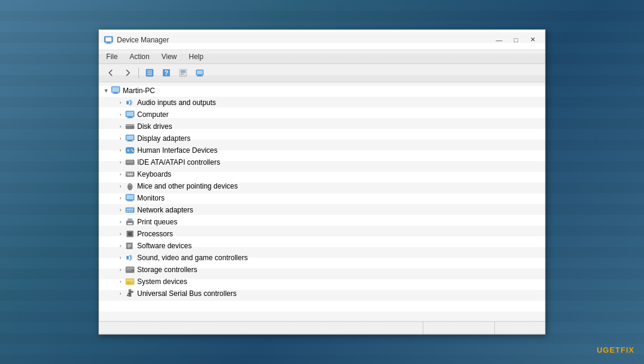  Describe the element at coordinates (166, 73) in the screenshot. I see `help-button: ?` at that location.